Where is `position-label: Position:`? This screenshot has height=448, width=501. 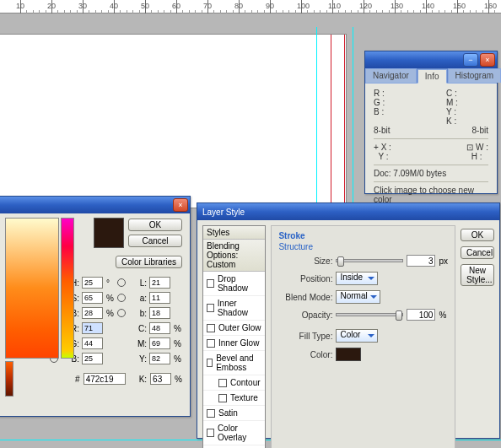 position-label: Position: is located at coordinates (305, 278).